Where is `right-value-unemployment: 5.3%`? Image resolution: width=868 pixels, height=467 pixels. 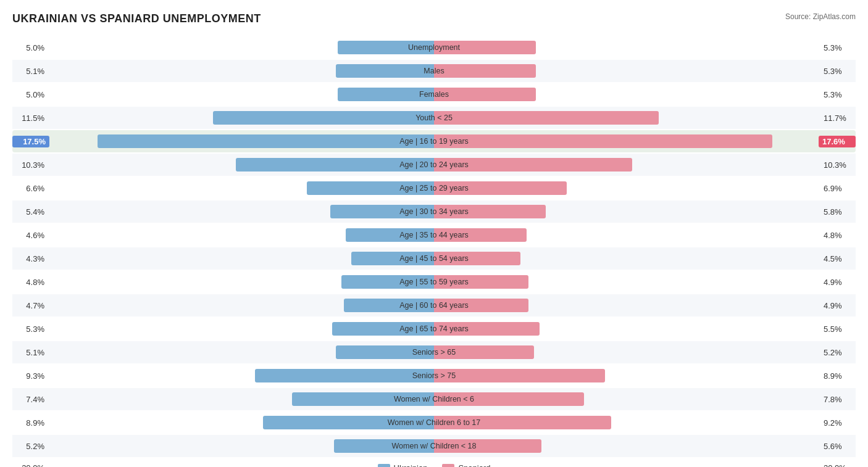 right-value-unemployment: 5.3% is located at coordinates (837, 48).